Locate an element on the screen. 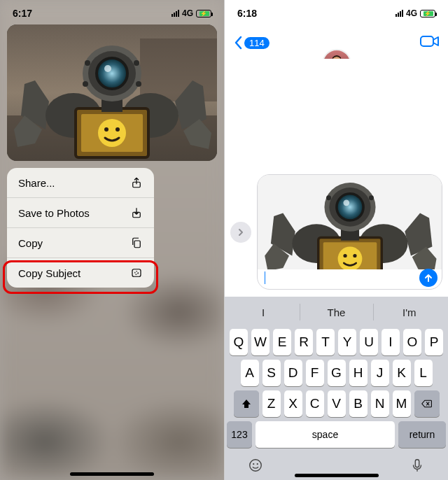 The height and width of the screenshot is (480, 448). key-v: V is located at coordinates (337, 404).